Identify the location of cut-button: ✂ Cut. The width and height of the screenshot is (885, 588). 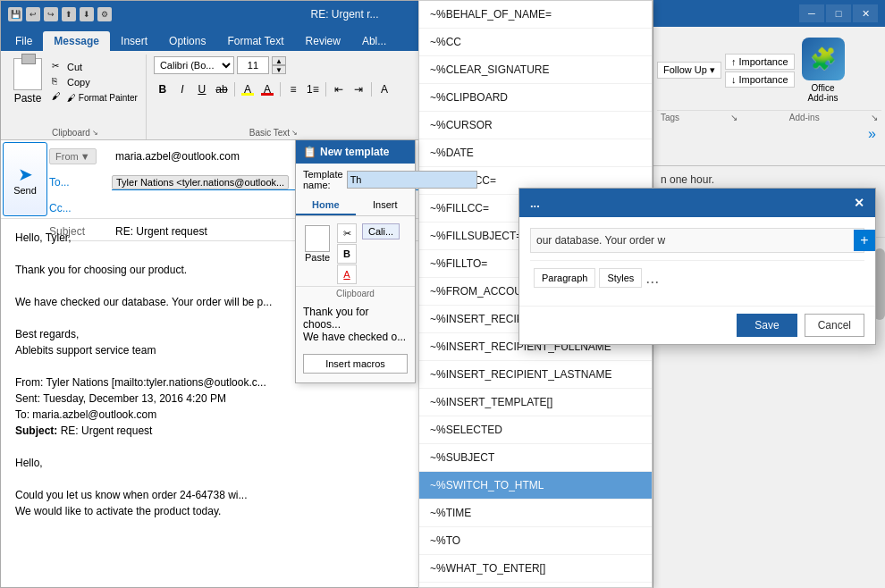
(95, 67).